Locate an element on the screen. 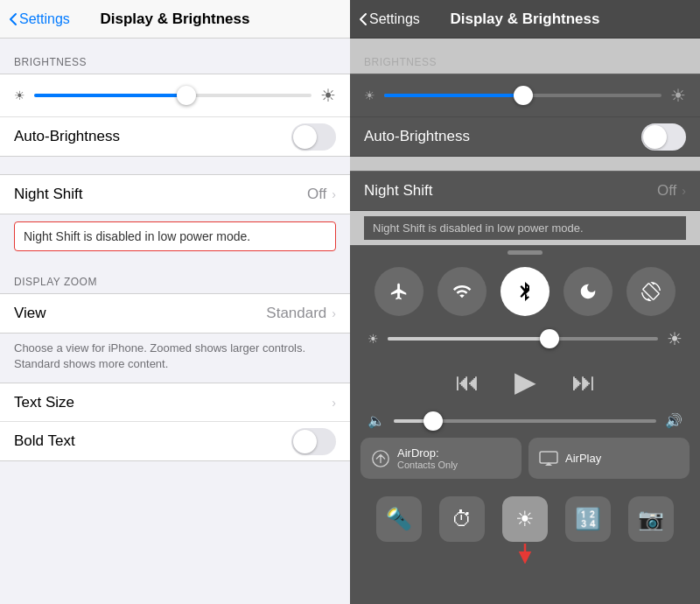 Image resolution: width=700 pixels, height=604 pixels. right-back-button: Settings is located at coordinates (389, 19).